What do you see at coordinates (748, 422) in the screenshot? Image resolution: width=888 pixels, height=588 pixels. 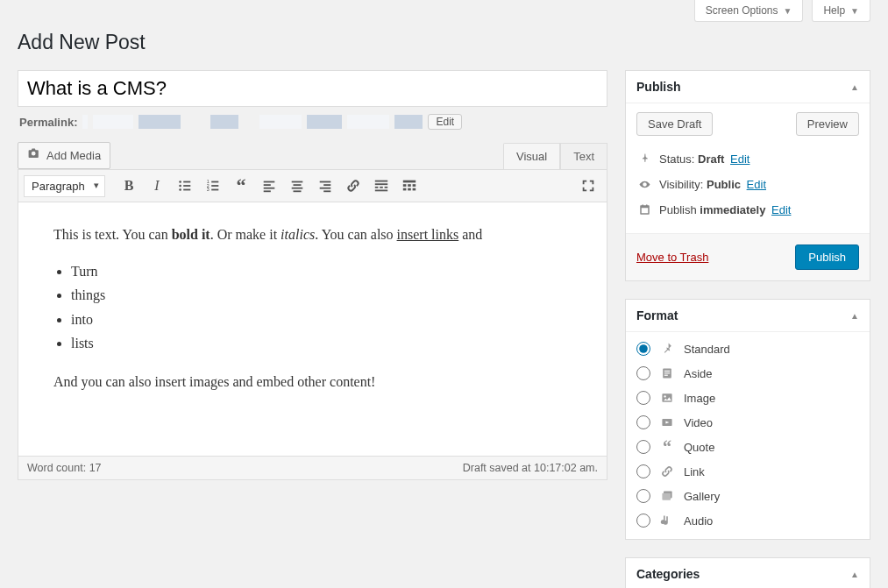 I see `format-option-video: Video` at bounding box center [748, 422].